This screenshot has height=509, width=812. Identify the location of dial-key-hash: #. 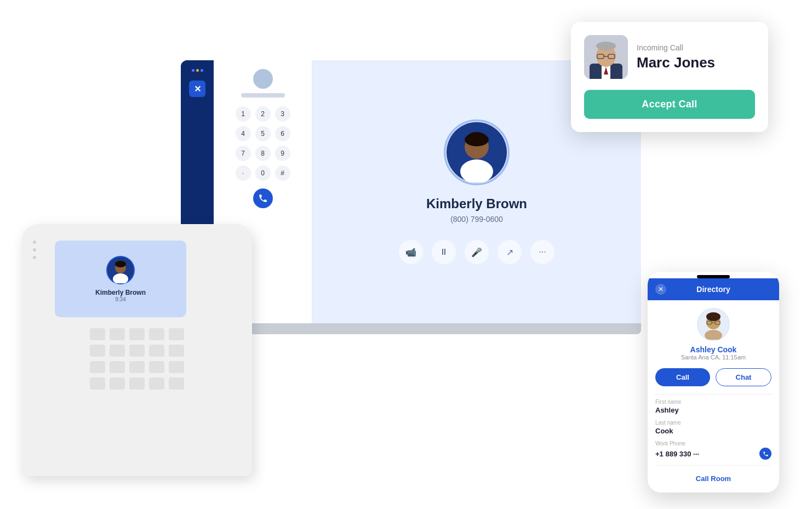
(283, 173).